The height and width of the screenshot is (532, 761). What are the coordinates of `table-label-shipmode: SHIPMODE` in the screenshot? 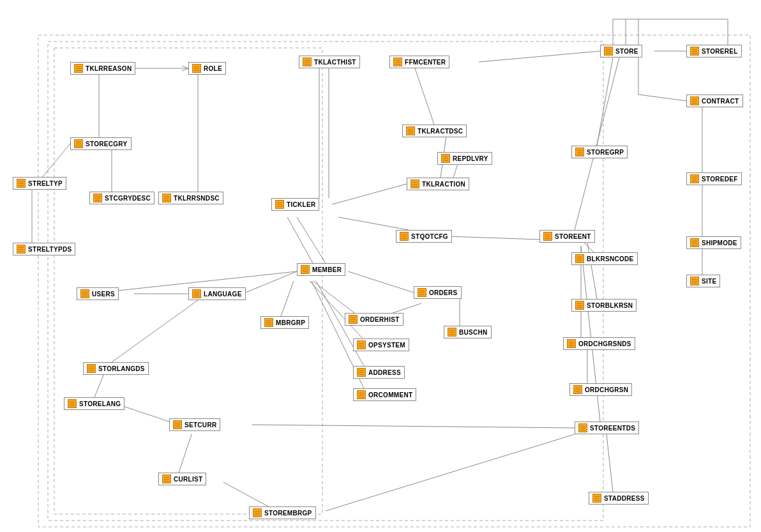 It's located at (720, 243).